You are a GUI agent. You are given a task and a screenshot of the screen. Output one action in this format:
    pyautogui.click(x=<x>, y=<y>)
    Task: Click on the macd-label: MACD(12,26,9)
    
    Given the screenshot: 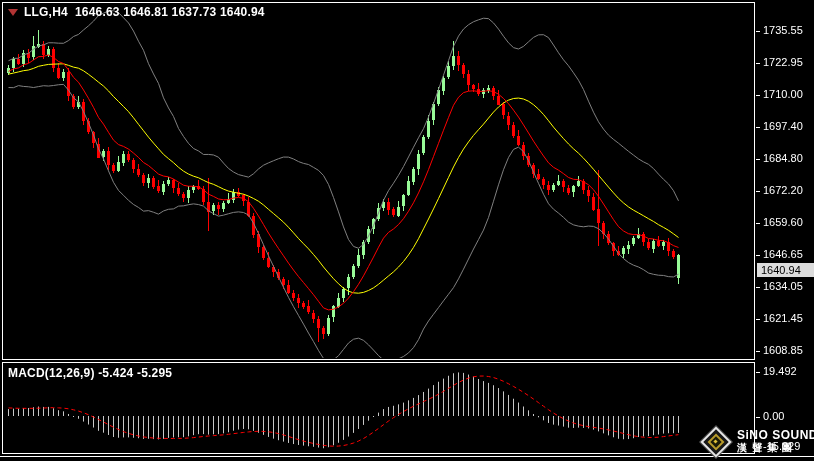 What is the action you would take?
    pyautogui.click(x=52, y=373)
    